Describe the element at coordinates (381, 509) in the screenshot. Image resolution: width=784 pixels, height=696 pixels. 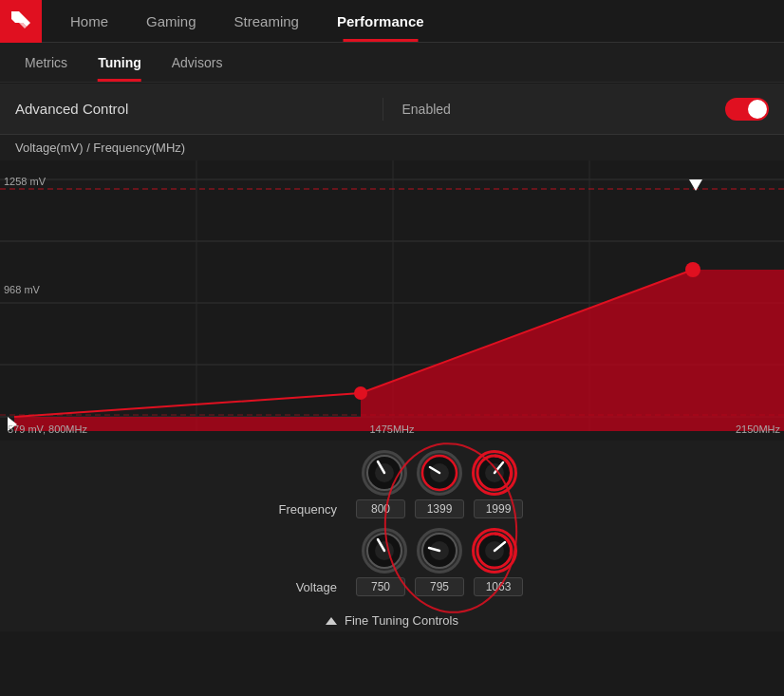
I see `freq-value-1: 800` at that location.